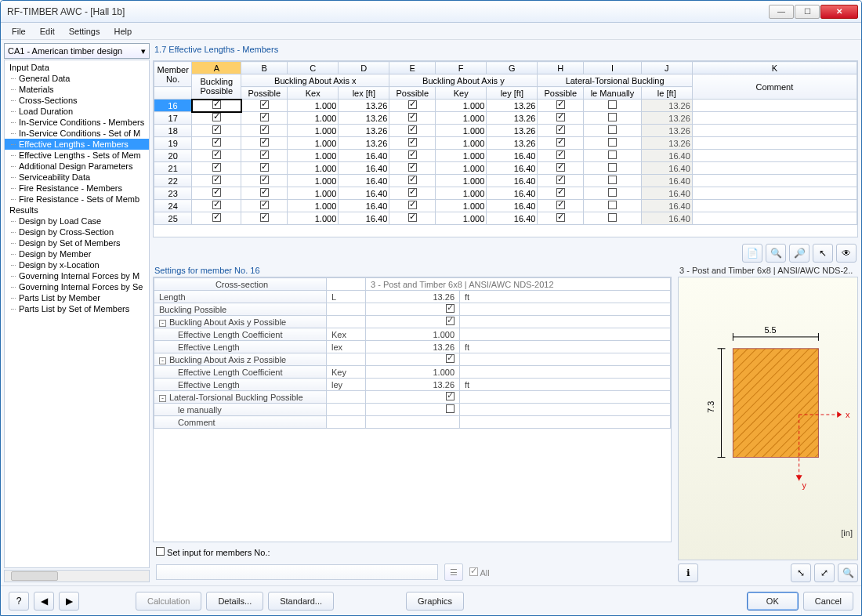  What do you see at coordinates (506, 106) in the screenshot?
I see `table-row: 161.00013.261.00013.2613.26` at bounding box center [506, 106].